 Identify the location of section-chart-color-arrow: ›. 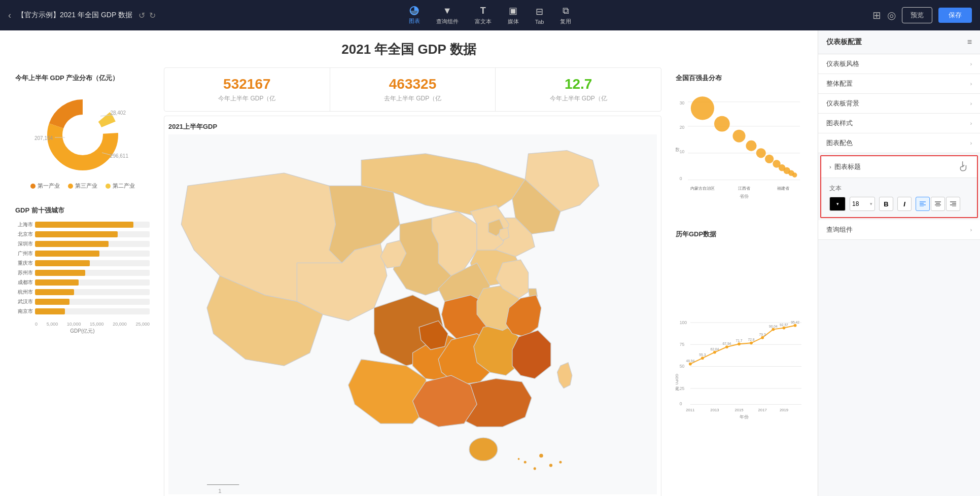
(971, 143).